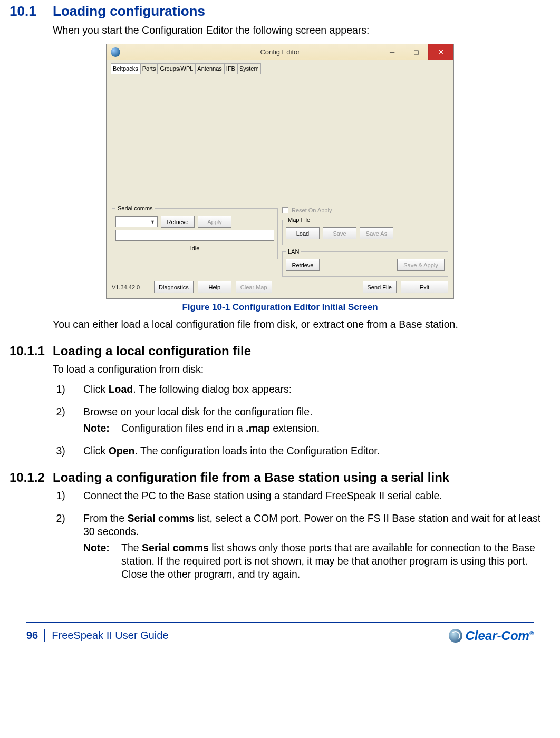 The width and height of the screenshot is (560, 738). I want to click on tab-system: System, so click(249, 69).